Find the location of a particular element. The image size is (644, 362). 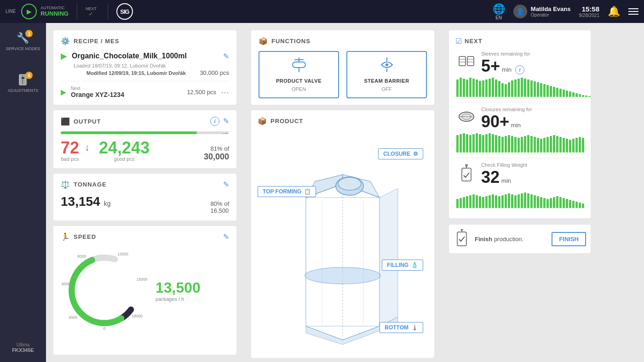

tonnage-section: ⚖️ TONNAGE ✎ 13,154 kg 80% of 16,500 is located at coordinates (145, 197).